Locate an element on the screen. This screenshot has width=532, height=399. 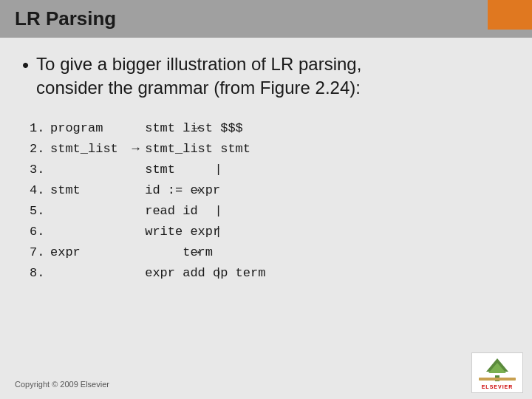
bullet-section: • To give a bigger illustration of LR pa… is located at coordinates (266, 77).